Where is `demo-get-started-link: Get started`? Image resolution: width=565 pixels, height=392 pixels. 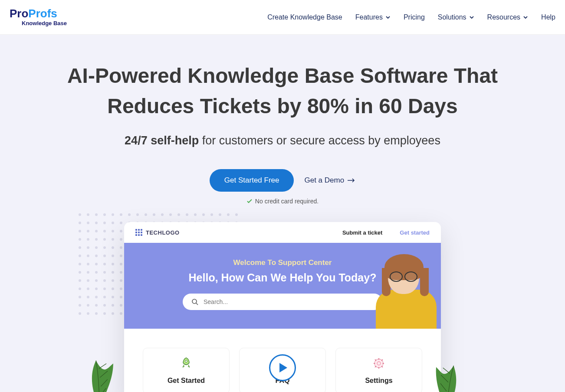 demo-get-started-link: Get started is located at coordinates (415, 232).